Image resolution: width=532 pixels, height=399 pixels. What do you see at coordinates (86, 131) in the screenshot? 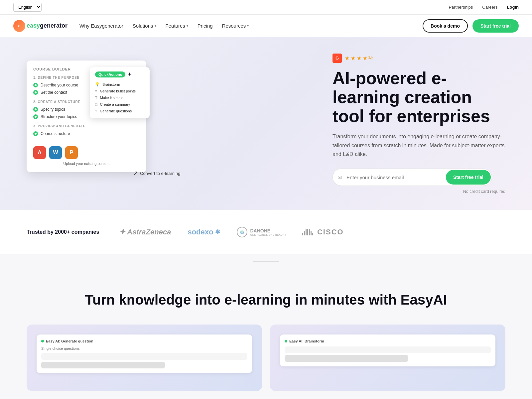
I see `step-section-3: 3. PREVIEW AND GENERATE Course structure` at bounding box center [86, 131].